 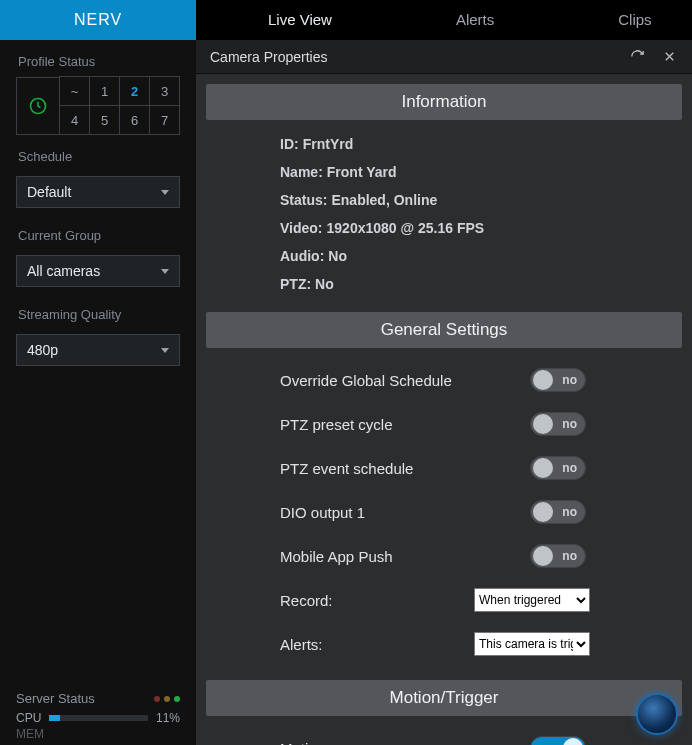 I want to click on clock-icon, so click(x=38, y=106).